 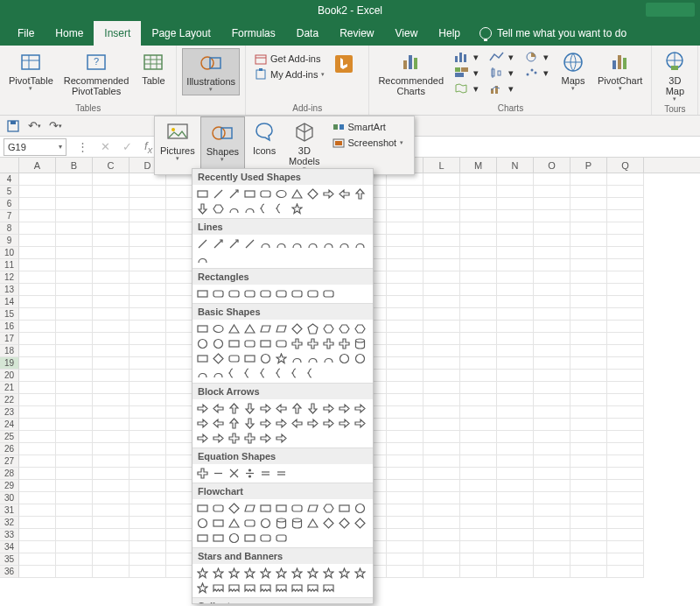 I want to click on row-header: 25, so click(x=10, y=437).